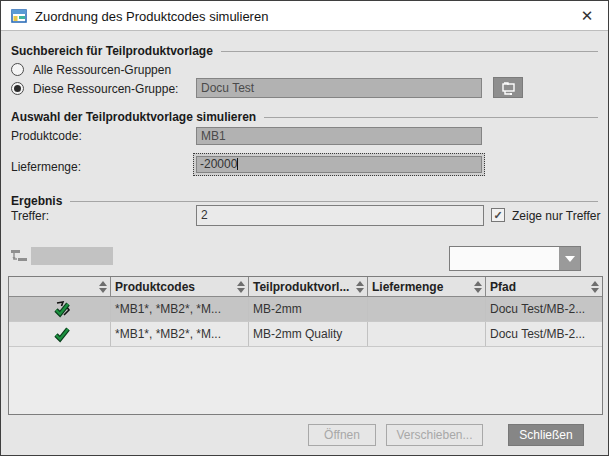  Describe the element at coordinates (306, 334) in the screenshot. I see `table-row: *MB1*, *MB2*, *M... MB-2mm Quality Docu …` at that location.